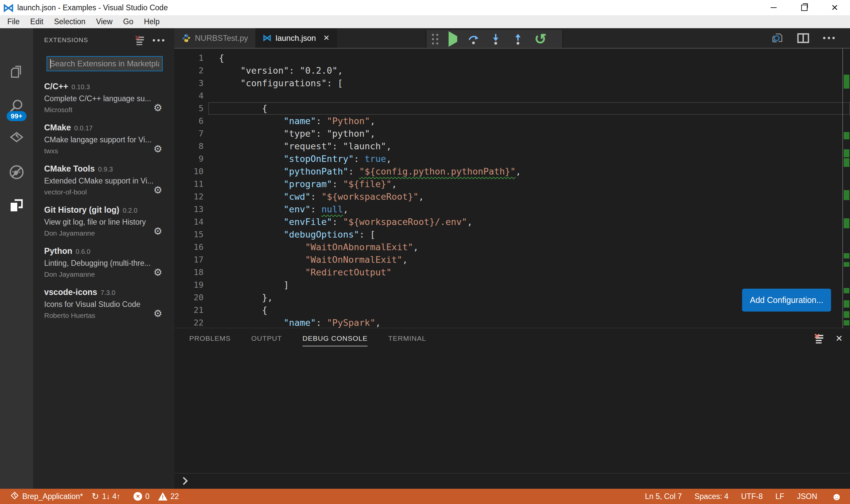 This screenshot has width=850, height=504. Describe the element at coordinates (512, 222) in the screenshot. I see `code-line: 14 "envFile": "${workspaceRoot}/.env",` at that location.